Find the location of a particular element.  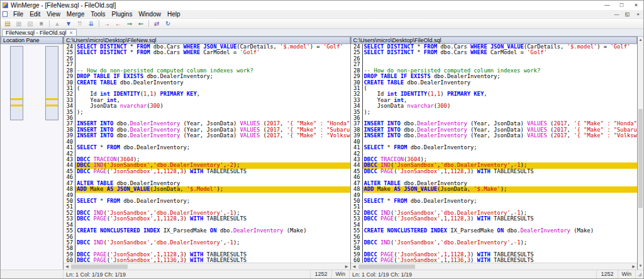

location-bar-left-file is located at coordinates (16, 83).